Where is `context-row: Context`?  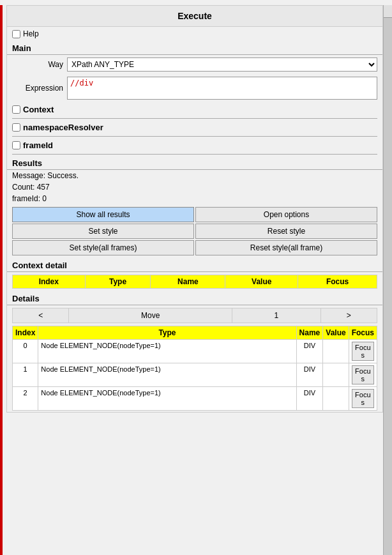 context-row: Context is located at coordinates (195, 110).